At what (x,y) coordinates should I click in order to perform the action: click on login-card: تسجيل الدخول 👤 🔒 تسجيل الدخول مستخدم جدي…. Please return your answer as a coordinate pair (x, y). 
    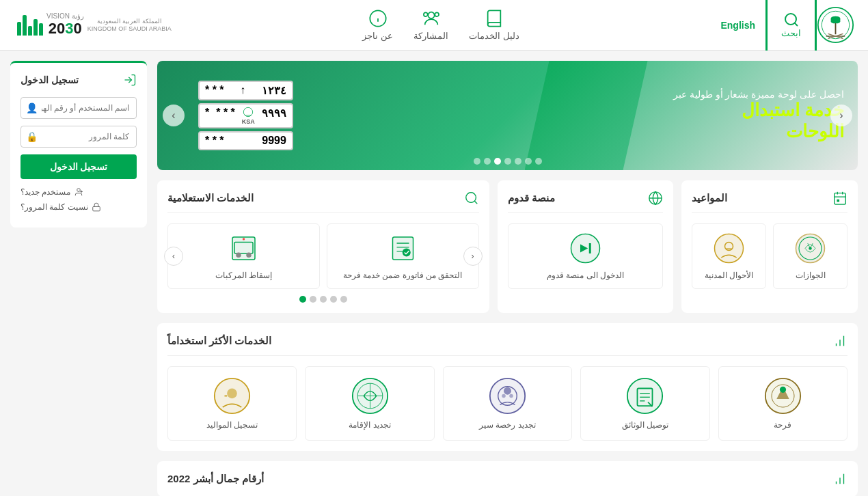
    Looking at the image, I should click on (79, 144).